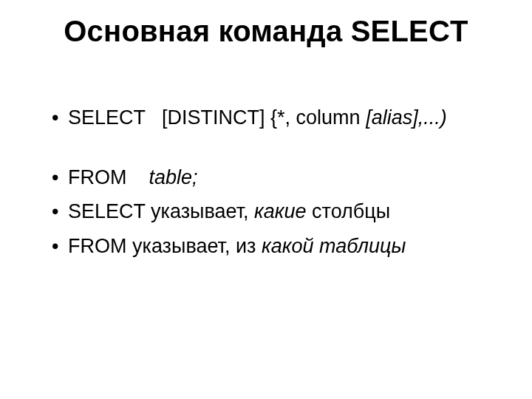 The width and height of the screenshot is (532, 399). I want to click on kw-from: FROM, so click(98, 177).